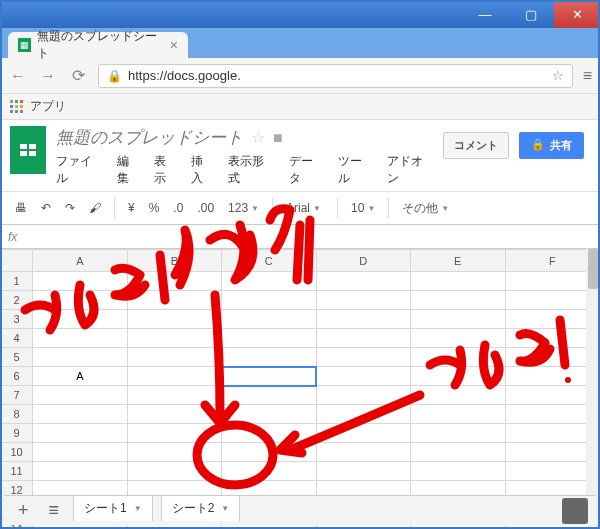 The height and width of the screenshot is (529, 600). I want to click on font-size-select: 10▼, so click(363, 208).